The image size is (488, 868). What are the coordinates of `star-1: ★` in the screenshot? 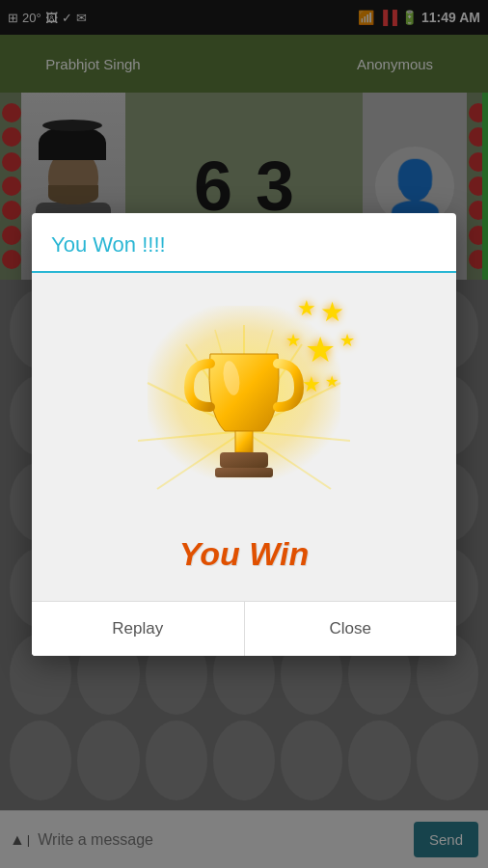 It's located at (307, 312).